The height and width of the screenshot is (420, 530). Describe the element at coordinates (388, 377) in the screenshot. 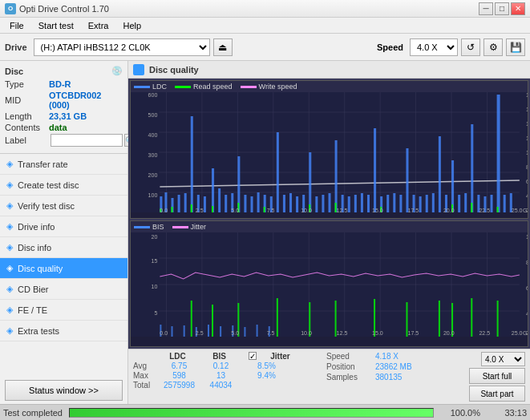

I see `samples-stat-val: 380135` at that location.